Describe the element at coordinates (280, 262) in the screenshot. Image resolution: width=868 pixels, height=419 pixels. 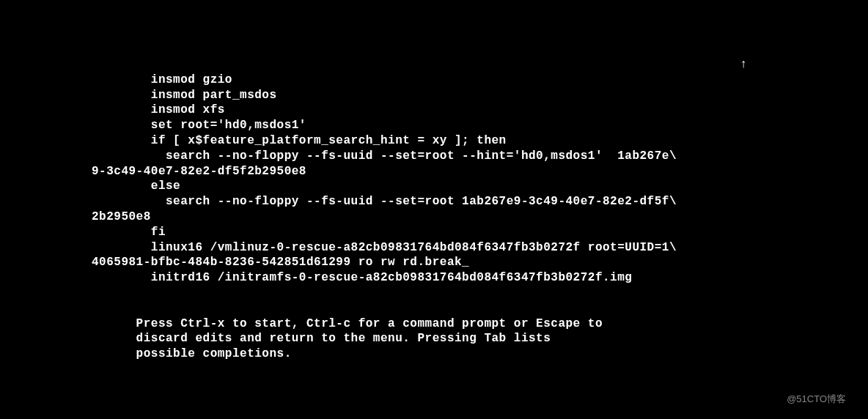
I see `grub-line-cursor: 4065981-bfbc-484b-8236-542851d61299 ro r…` at that location.